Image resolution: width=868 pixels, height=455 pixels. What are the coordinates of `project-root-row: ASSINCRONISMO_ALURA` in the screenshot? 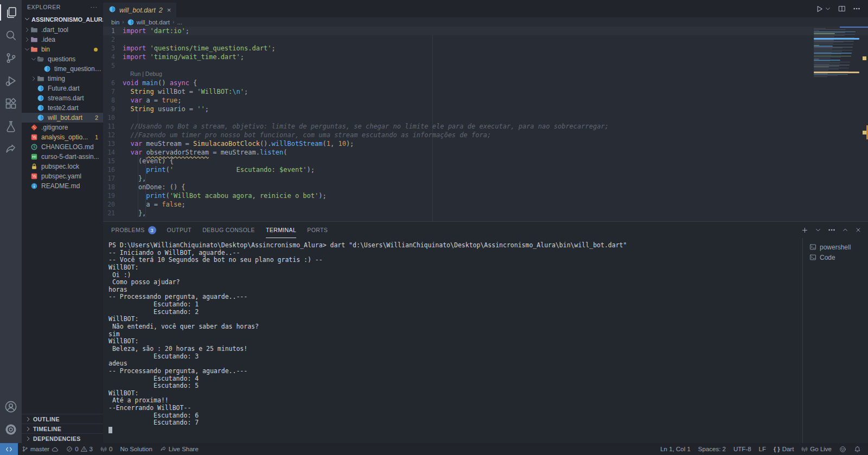 It's located at (62, 20).